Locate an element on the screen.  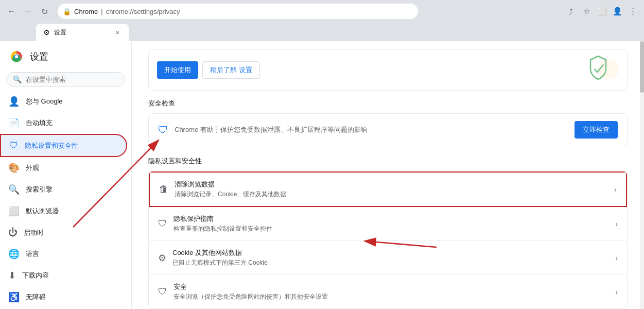
shield-illustration is located at coordinates (598, 69).